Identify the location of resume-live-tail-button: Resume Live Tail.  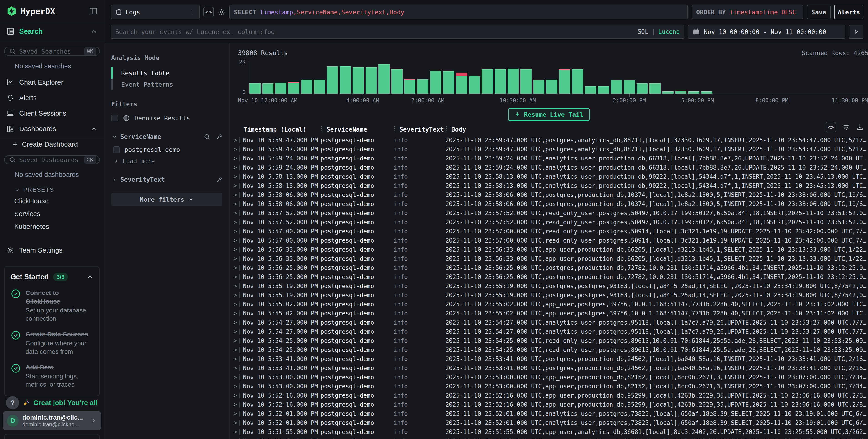
(549, 115).